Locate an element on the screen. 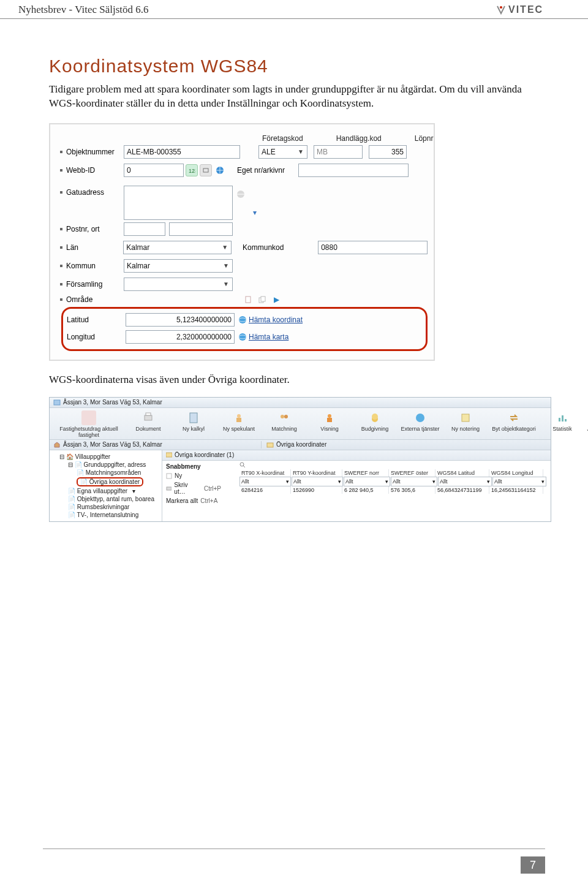 The width and height of the screenshot is (588, 892). snabbmeny-skrivut: Skriv ut…Ctrl+P is located at coordinates (194, 488).